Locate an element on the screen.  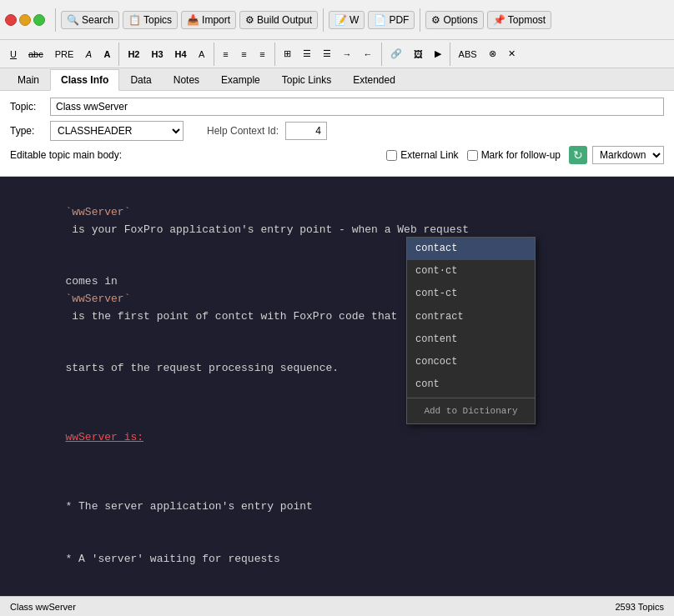
list-ul-button: ☰ is located at coordinates (307, 53).